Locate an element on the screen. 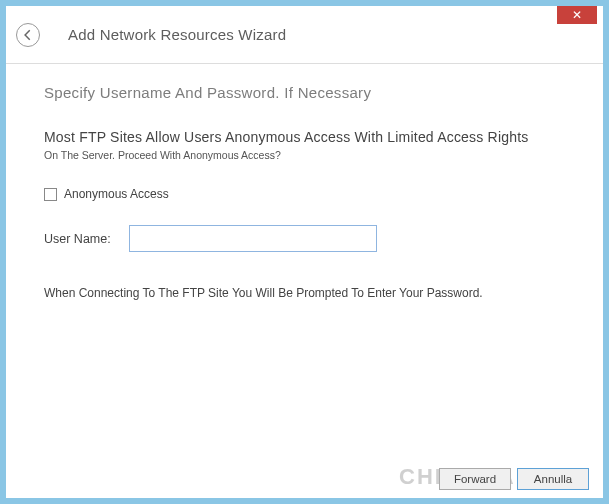  anonymous-checkbox is located at coordinates (50, 194).